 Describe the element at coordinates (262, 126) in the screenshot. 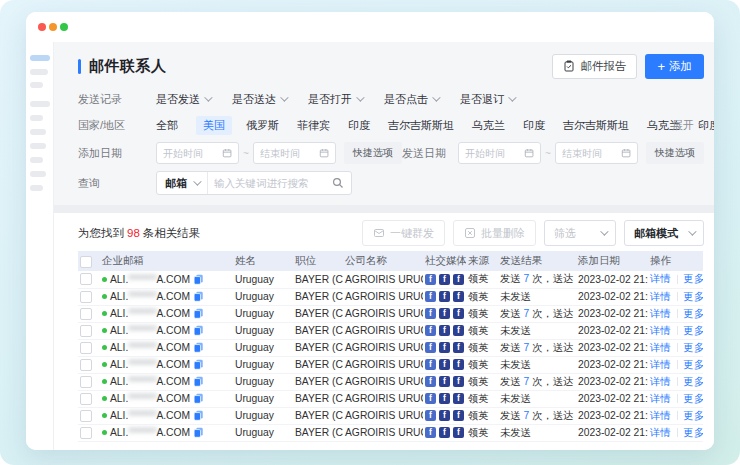

I see `country-item: 俄罗斯` at that location.